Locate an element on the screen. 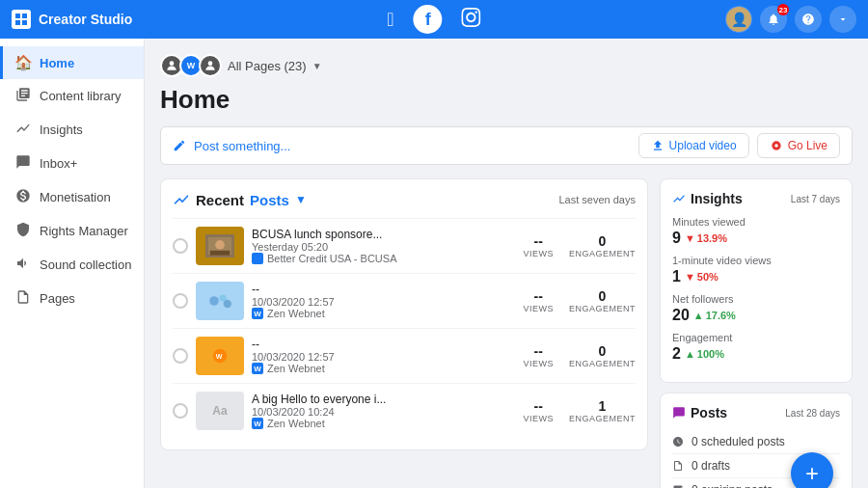  post-thumb-3: Aa is located at coordinates (220, 411).